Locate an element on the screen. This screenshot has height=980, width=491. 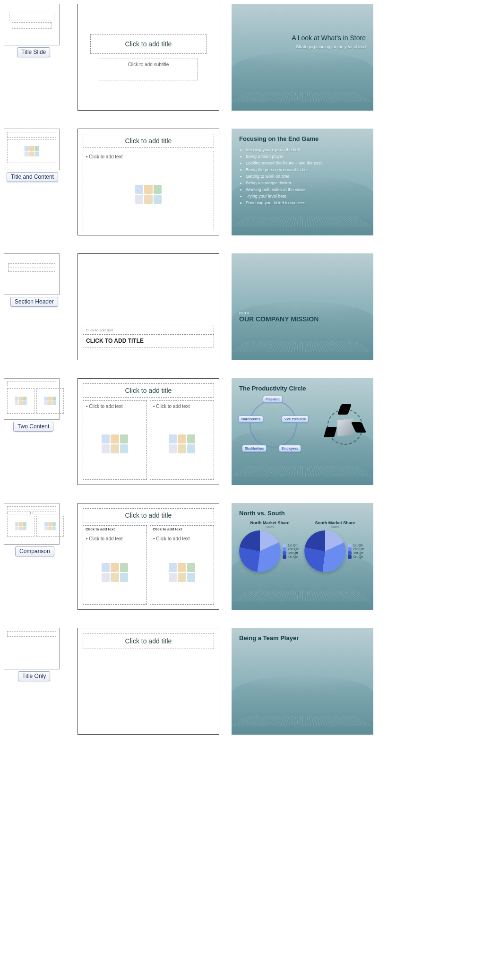
diagram-node: Employees is located at coordinates (290, 448).